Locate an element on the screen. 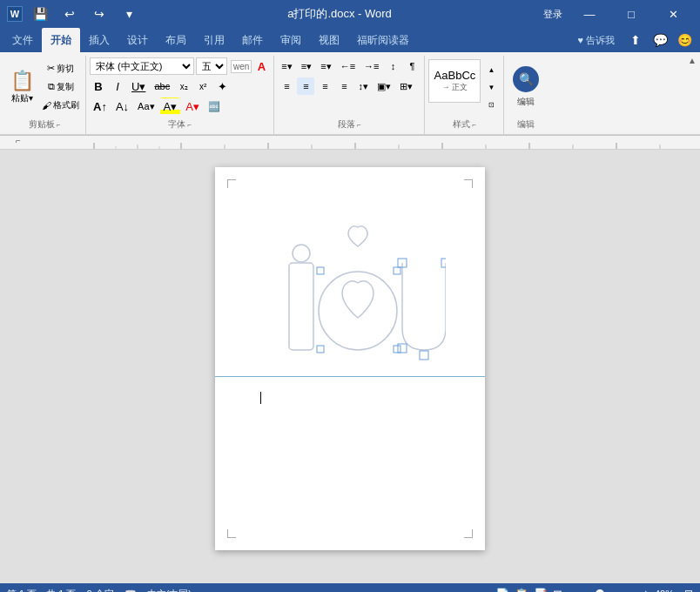  styles-expand: ⊡ is located at coordinates (491, 104).